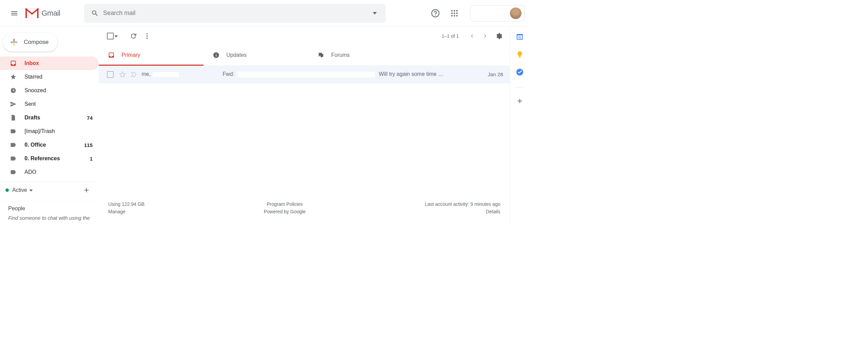  Describe the element at coordinates (14, 13) in the screenshot. I see `hamburger-icon` at that location.